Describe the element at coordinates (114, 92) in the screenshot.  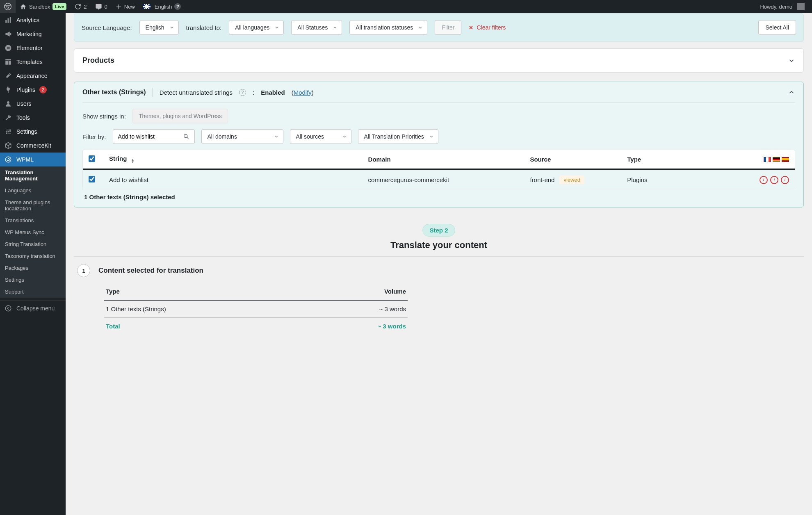
I see `other-texts-title: Other texts (Strings)` at that location.